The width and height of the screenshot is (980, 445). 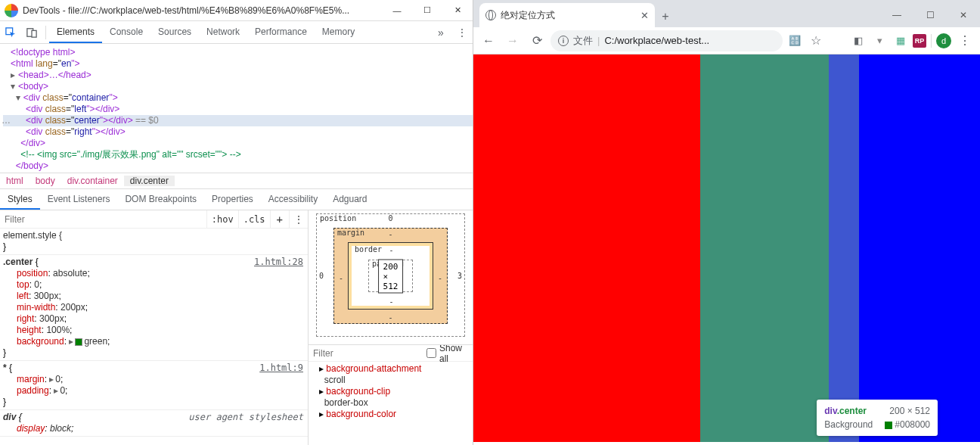 I want to click on settings-icon: ⋮, so click(x=462, y=33).